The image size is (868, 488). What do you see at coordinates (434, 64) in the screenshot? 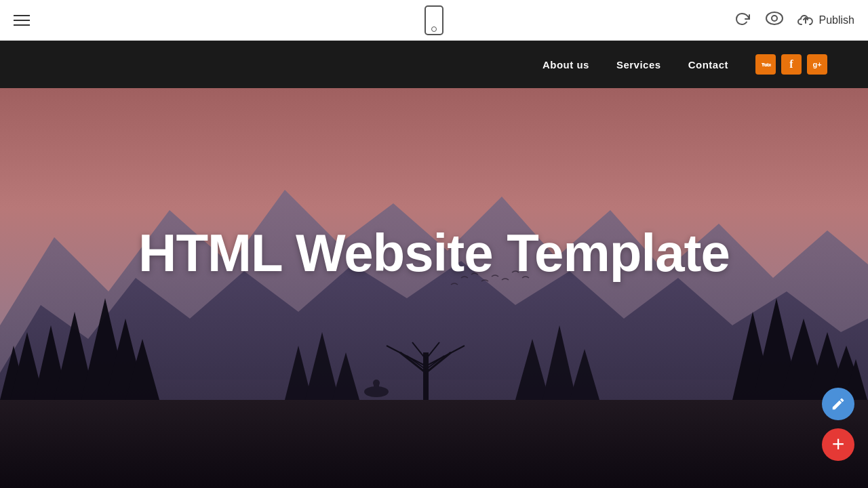
I see `navbar: About us Services Contact You Tube f g+` at bounding box center [434, 64].